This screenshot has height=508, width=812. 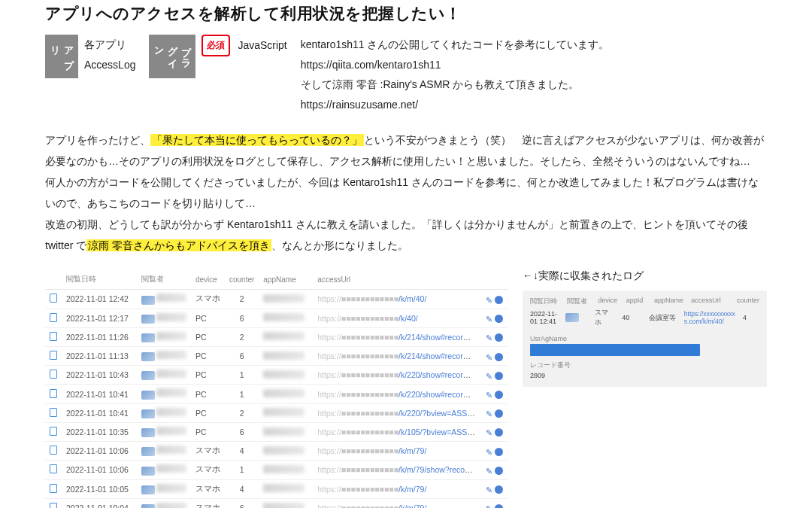 What do you see at coordinates (277, 503) in the screenshot?
I see `table-row: 2022-11-01 10:04スマホ6https://■■■■■■■■■■■■…` at bounding box center [277, 503].